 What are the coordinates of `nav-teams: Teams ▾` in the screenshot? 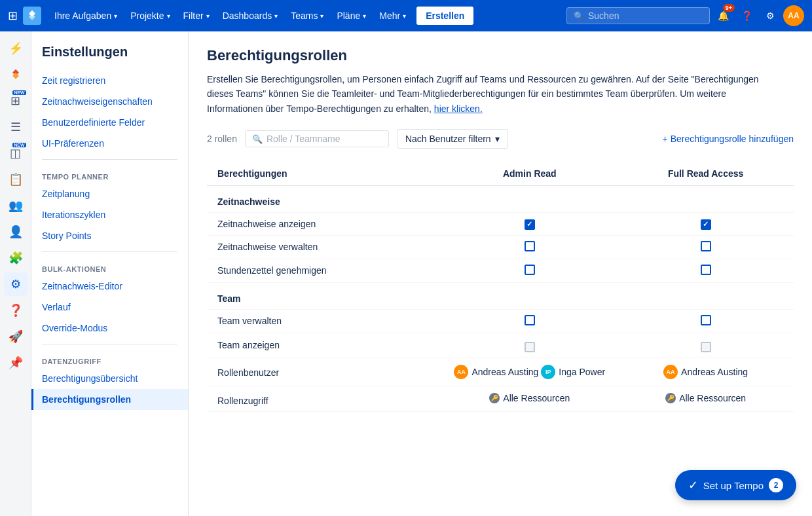 It's located at (307, 16).